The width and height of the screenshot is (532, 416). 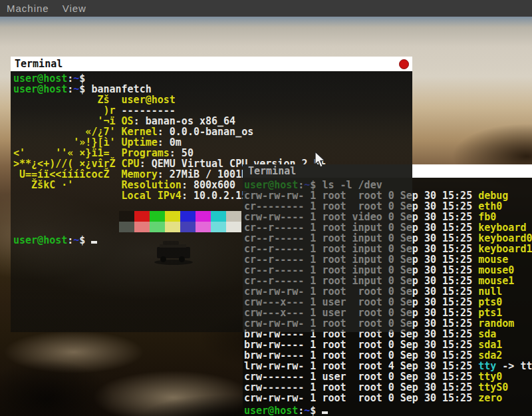 What do you see at coordinates (211, 64) in the screenshot?
I see `terminal1-titlebar: Terminal` at bounding box center [211, 64].